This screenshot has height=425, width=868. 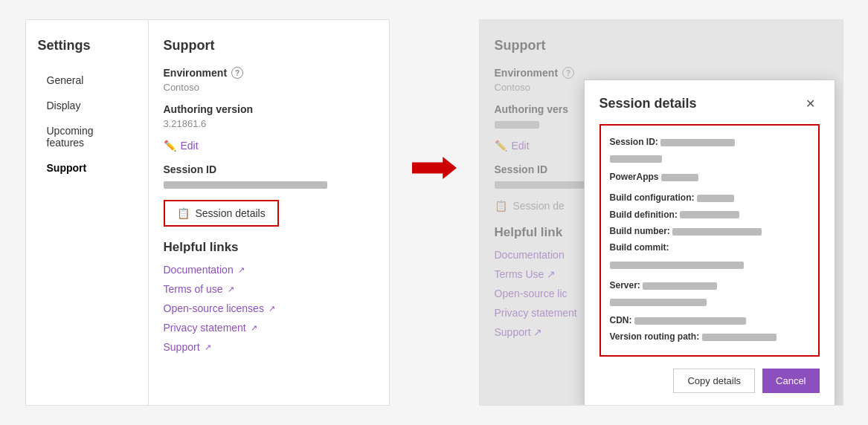 What do you see at coordinates (269, 73) in the screenshot?
I see `environment-label: Environment ?` at bounding box center [269, 73].